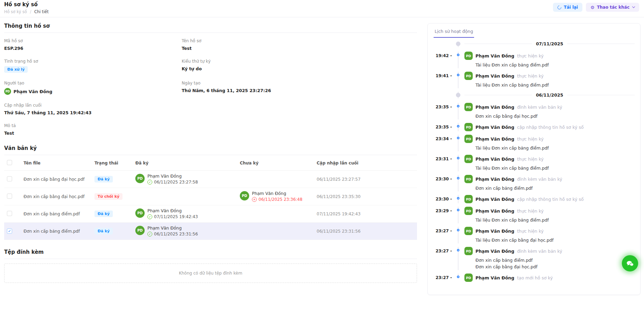 Image resolution: width=644 pixels, height=313 pixels. Describe the element at coordinates (534, 113) in the screenshot. I see `activity-entry: 23:35 - PD Phạm Văn Đồng đính kèm văn bả…` at that location.